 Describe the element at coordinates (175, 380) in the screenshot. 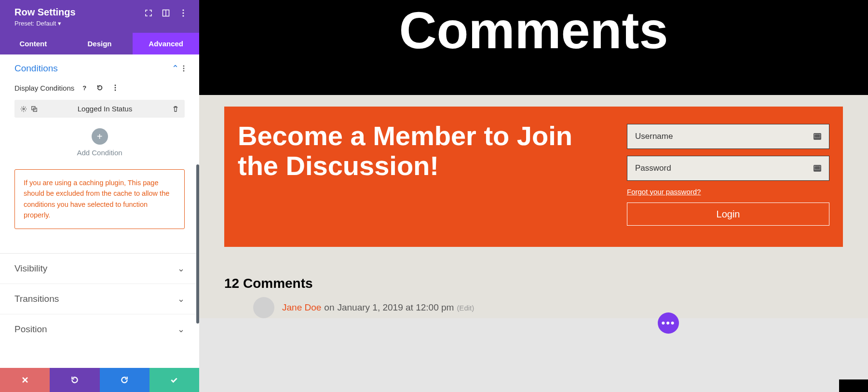

I see `save-button` at that location.